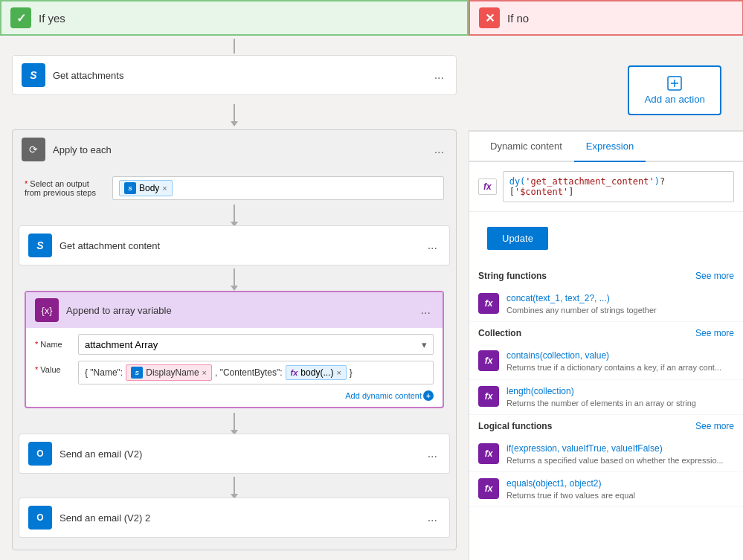 This screenshot has height=560, width=743. What do you see at coordinates (606, 397) in the screenshot?
I see `function-item-length: fx length(collection) Returns the number…` at bounding box center [606, 397].